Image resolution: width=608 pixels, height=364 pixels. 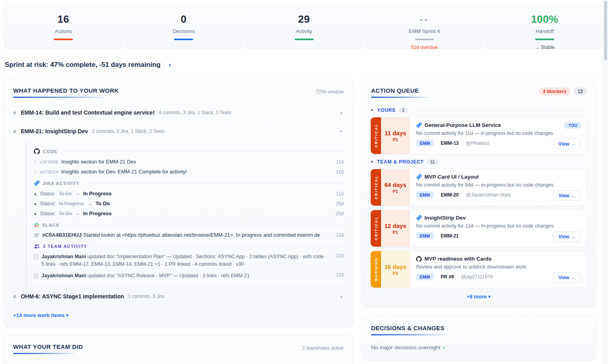 I want to click on stat-value: 100%, so click(x=545, y=19).